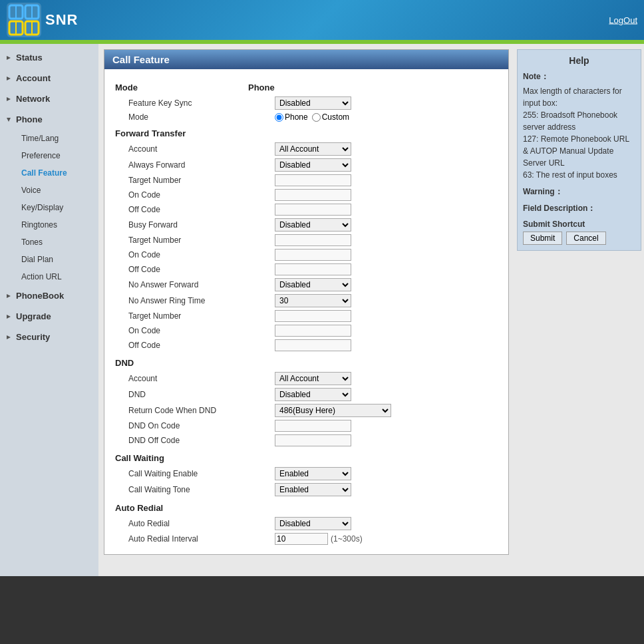 The width and height of the screenshot is (644, 644). Describe the element at coordinates (202, 103) in the screenshot. I see `feature-key-sync-label: Feature Key Sync` at that location.